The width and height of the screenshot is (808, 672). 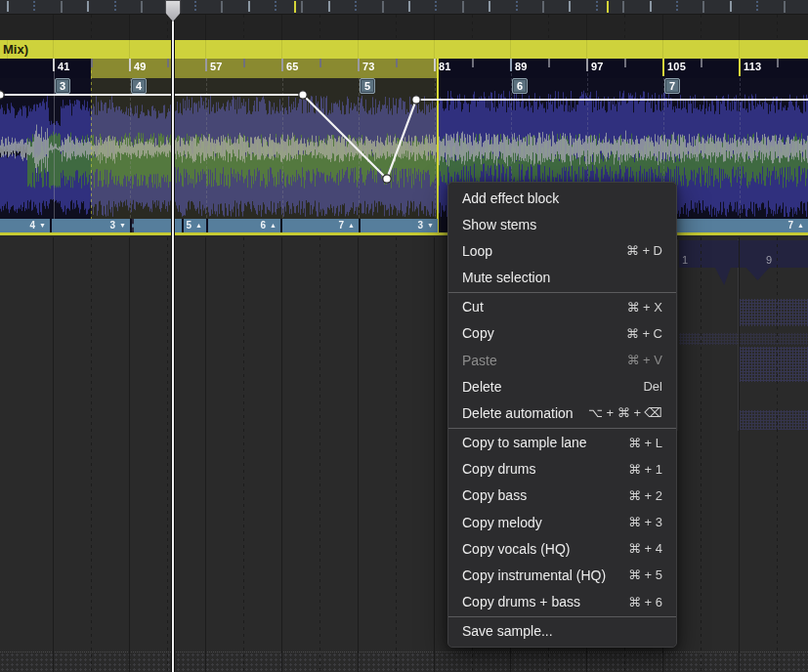 I want to click on menu-item: Save sample..., so click(x=563, y=631).